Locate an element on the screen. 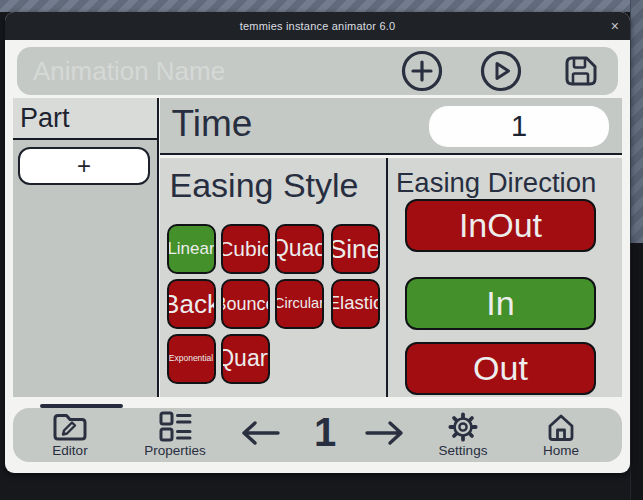 Image resolution: width=643 pixels, height=500 pixels. easing-style-button-bounce: Bounce is located at coordinates (246, 304).